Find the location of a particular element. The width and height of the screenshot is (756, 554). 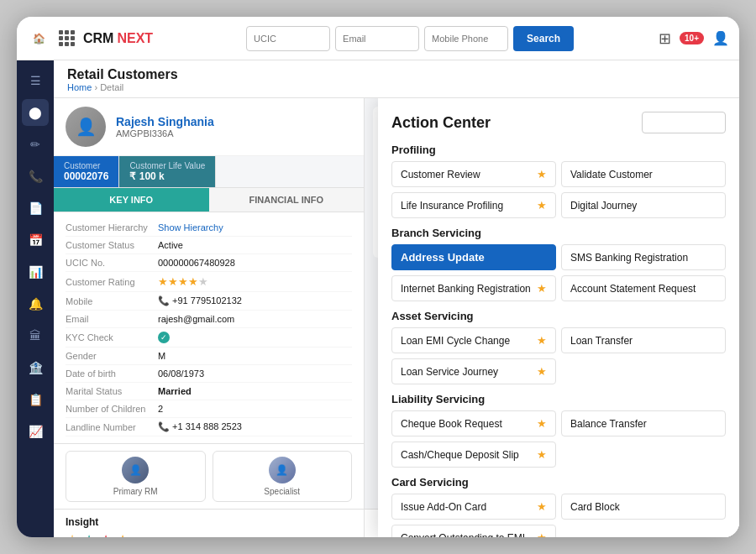

left-sidebar: ☰ ⬤ ✏ 📞 📄 📅 📊 🔔 🏛 🏦 📋 📈 is located at coordinates (35, 299).